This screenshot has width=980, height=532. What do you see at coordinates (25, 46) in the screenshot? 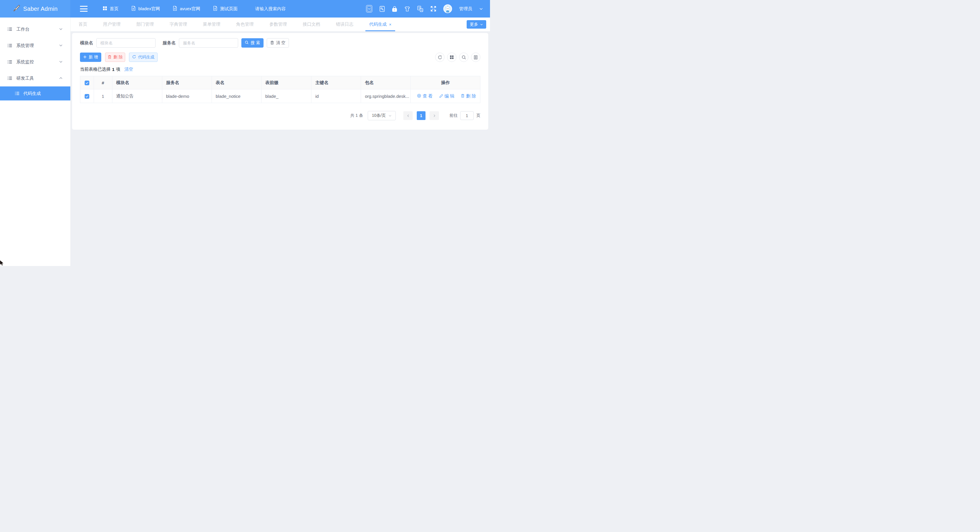
I see `sidebar-item-label: 系统管理` at bounding box center [25, 46].